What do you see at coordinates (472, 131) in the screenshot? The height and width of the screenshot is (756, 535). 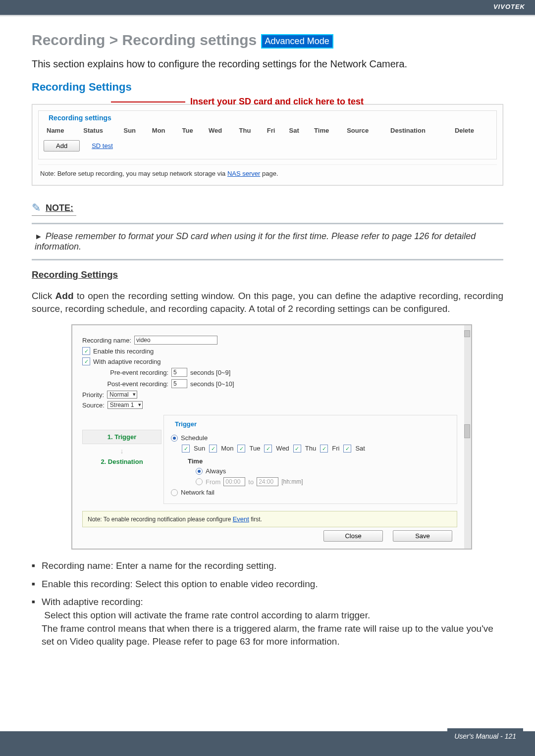 I see `col-delete: Delete` at bounding box center [472, 131].